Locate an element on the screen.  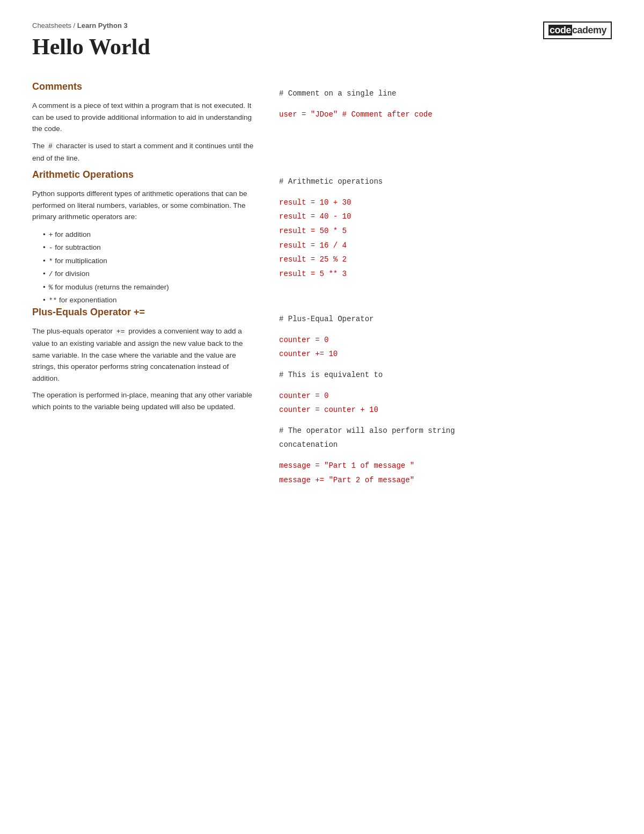
list-item-exponent: ** for exponentiation is located at coordinates (150, 300).